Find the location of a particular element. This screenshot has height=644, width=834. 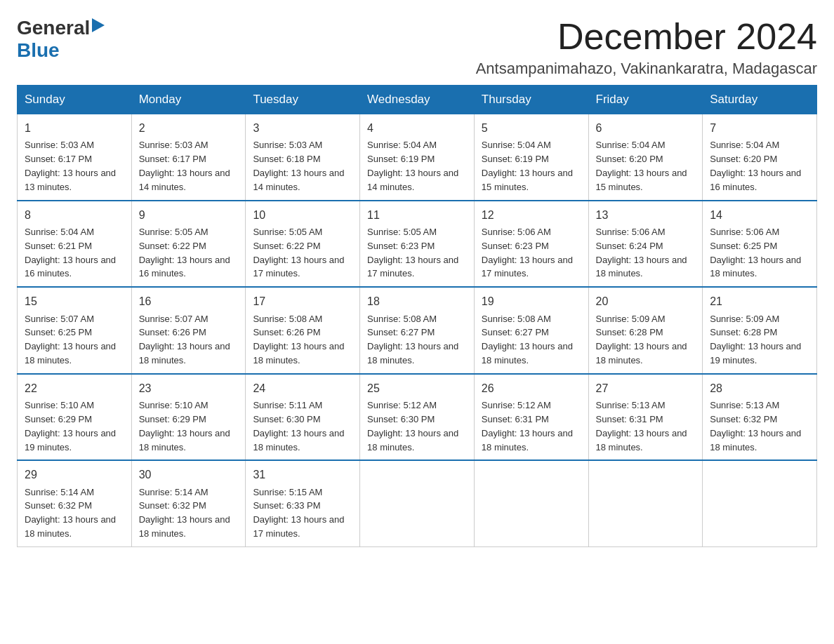

calendar-cell: 10 Sunrise: 5:05 AM Sunset: 6:22 PM Dayl… is located at coordinates (303, 244).